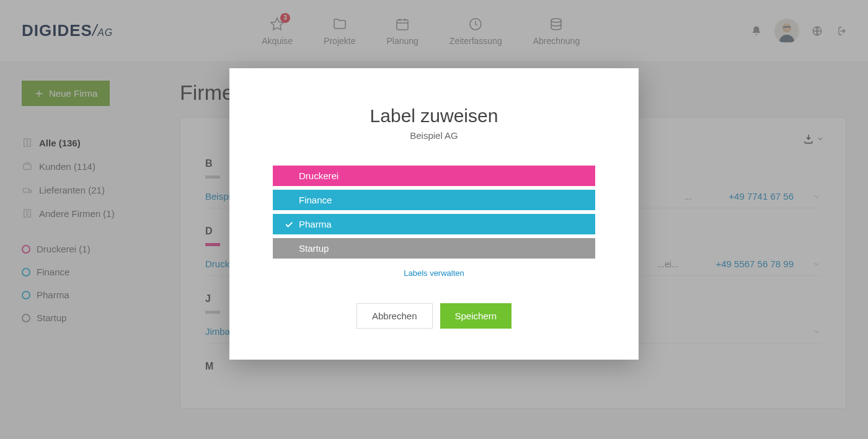 This screenshot has height=439, width=868. What do you see at coordinates (434, 316) in the screenshot?
I see `modal-buttons: Abbrechen Speichern` at bounding box center [434, 316].